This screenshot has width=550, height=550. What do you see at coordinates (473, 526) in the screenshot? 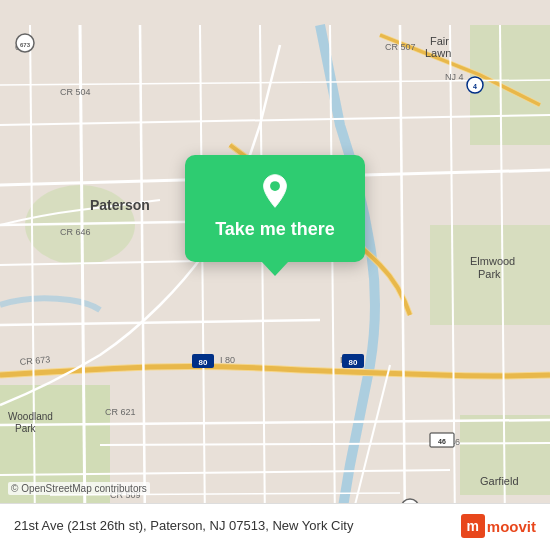
I see `moovit-logo-icon: m` at bounding box center [473, 526].